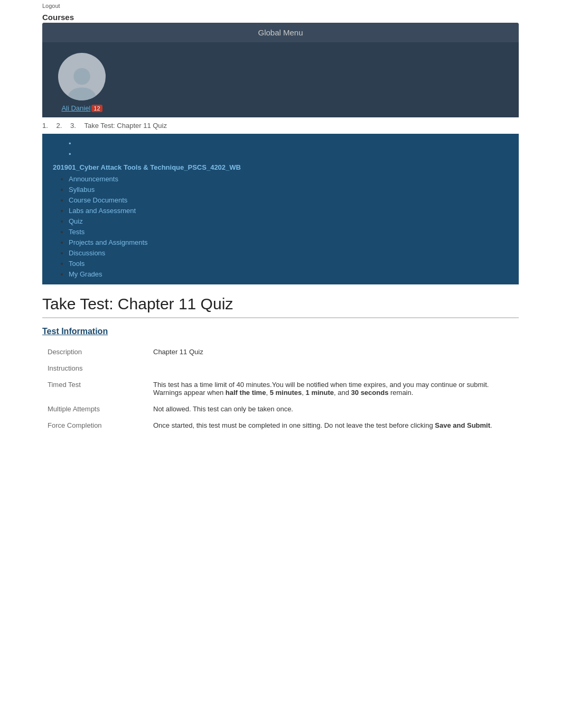  I want to click on nav-link-tests: Tests, so click(77, 232).